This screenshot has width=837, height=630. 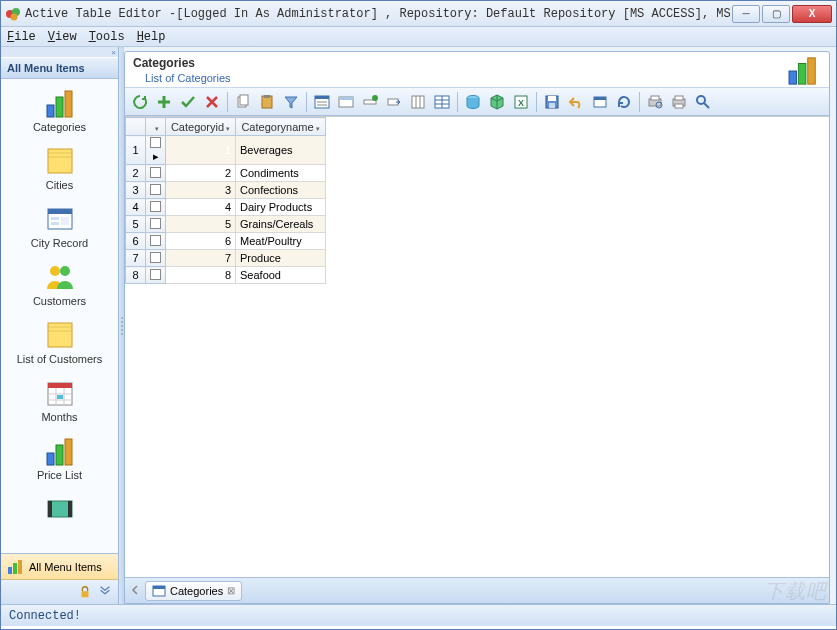 What do you see at coordinates (136, 242) in the screenshot?
I see `row-number: 6` at bounding box center [136, 242].